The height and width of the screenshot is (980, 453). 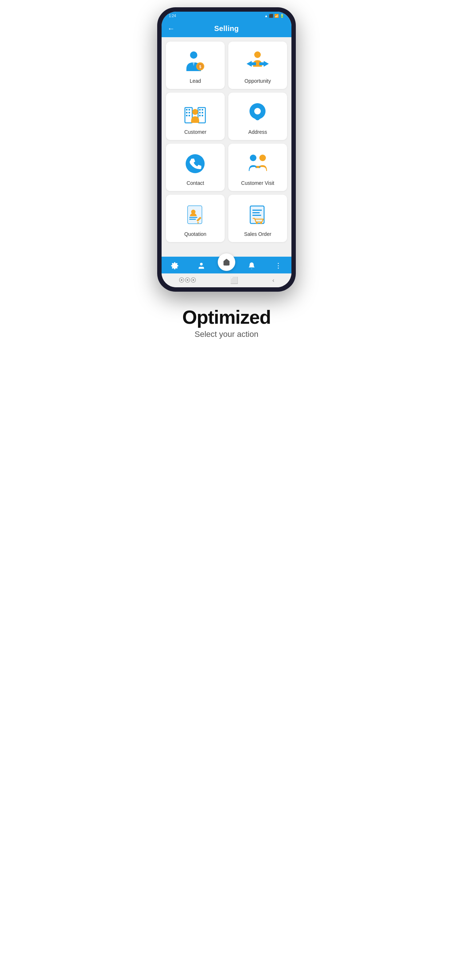 I want to click on opportunity-icon, so click(x=258, y=62).